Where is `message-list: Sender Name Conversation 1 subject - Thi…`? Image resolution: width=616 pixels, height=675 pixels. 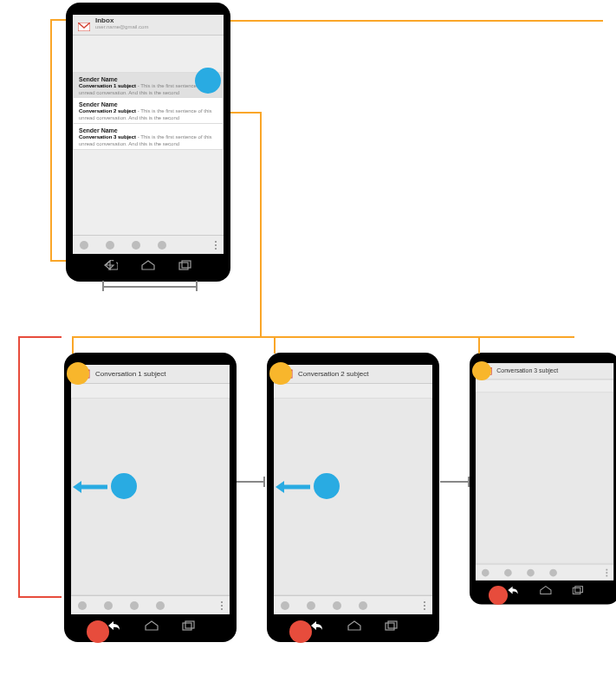
message-list: Sender Name Conversation 1 subject - Thi… is located at coordinates (148, 93).